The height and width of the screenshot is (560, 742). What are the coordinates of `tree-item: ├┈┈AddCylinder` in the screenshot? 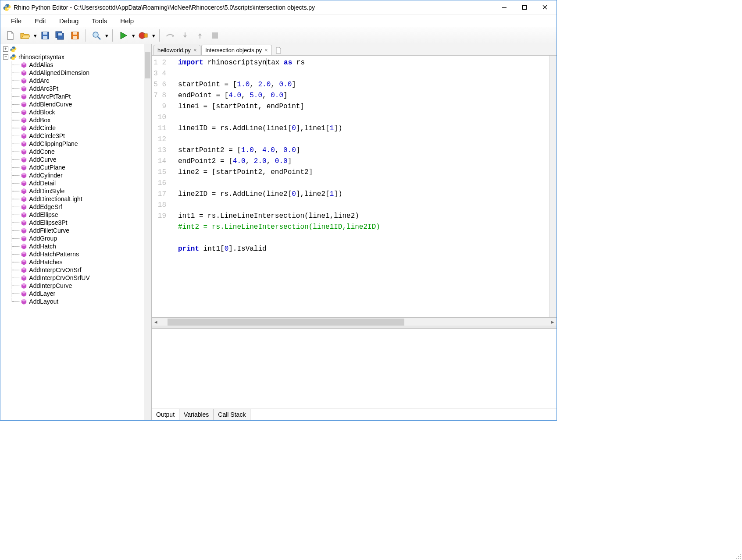 It's located at (76, 175).